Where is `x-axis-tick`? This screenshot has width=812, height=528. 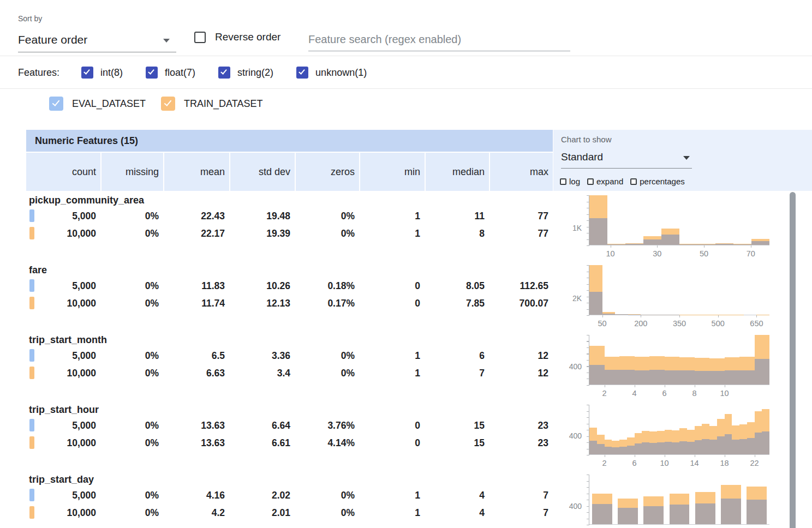
x-axis-tick is located at coordinates (755, 456).